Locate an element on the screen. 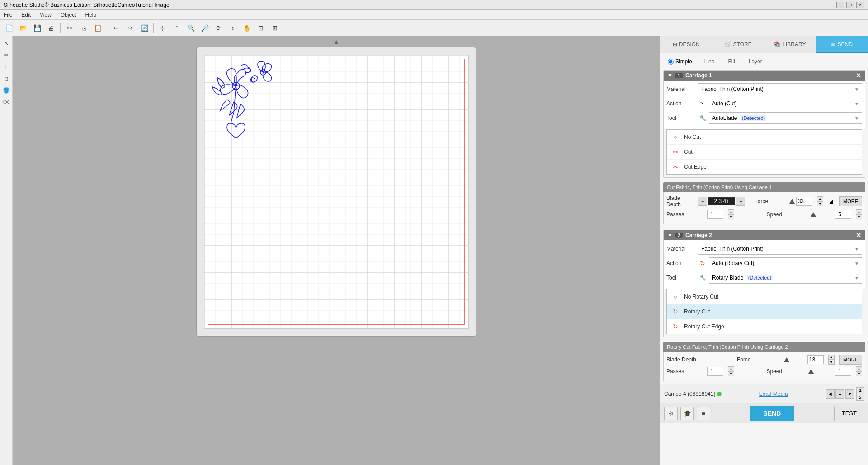 Image resolution: width=868 pixels, height=465 pixels. settings-icon-btn: ⚙ is located at coordinates (671, 413).